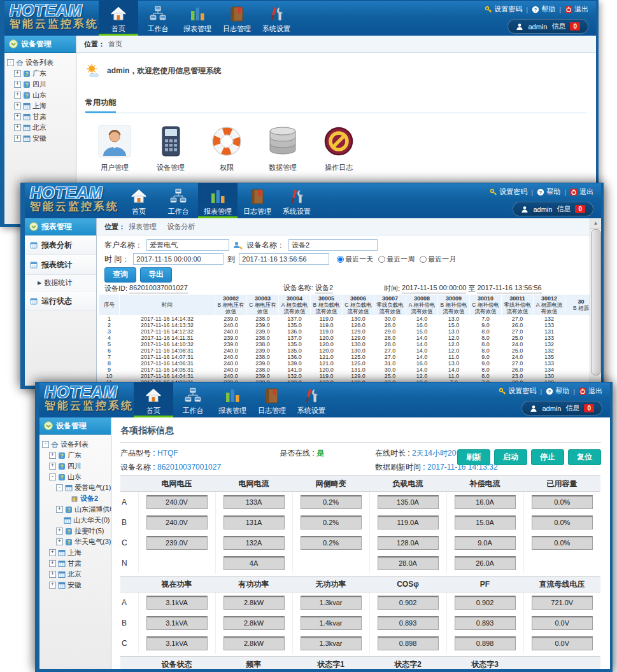 The image size is (617, 672). I want to click on time-range-option: 最近一周, so click(396, 260).